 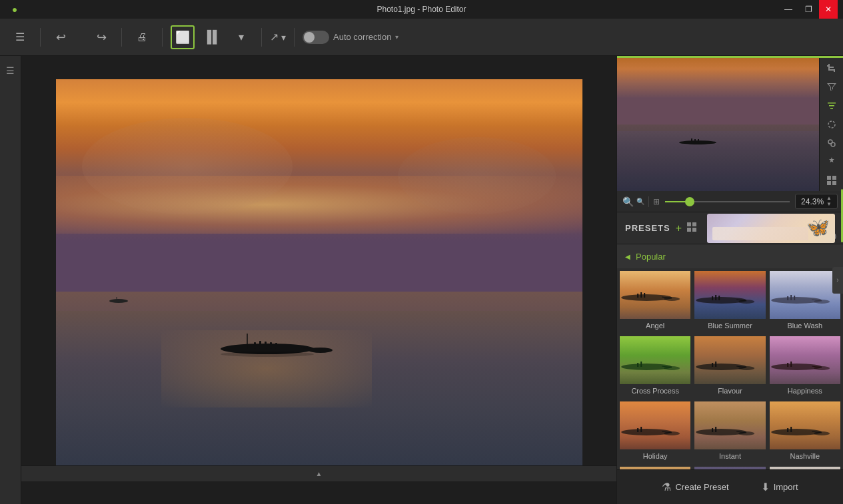 What do you see at coordinates (11, 71) in the screenshot?
I see `sidebar-menu-button: ☰` at bounding box center [11, 71].